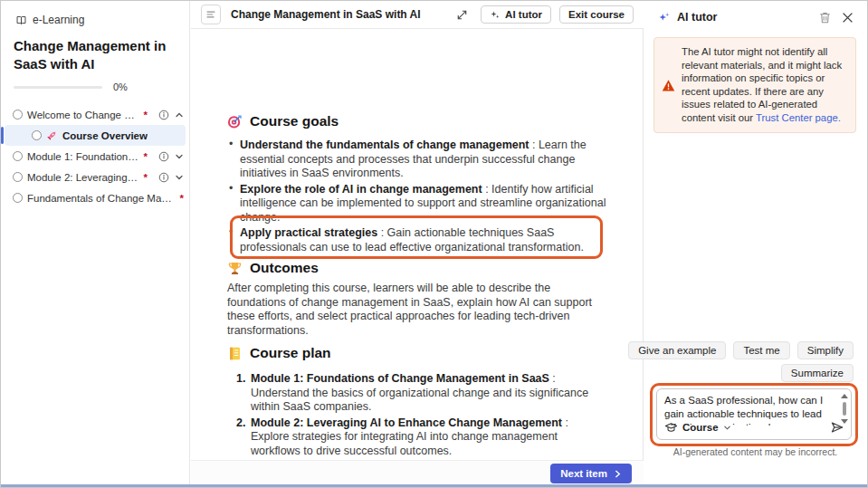 The height and width of the screenshot is (488, 868). What do you see at coordinates (418, 310) in the screenshot?
I see `outcomes-paragraph: After completing this course, learners w…` at bounding box center [418, 310].